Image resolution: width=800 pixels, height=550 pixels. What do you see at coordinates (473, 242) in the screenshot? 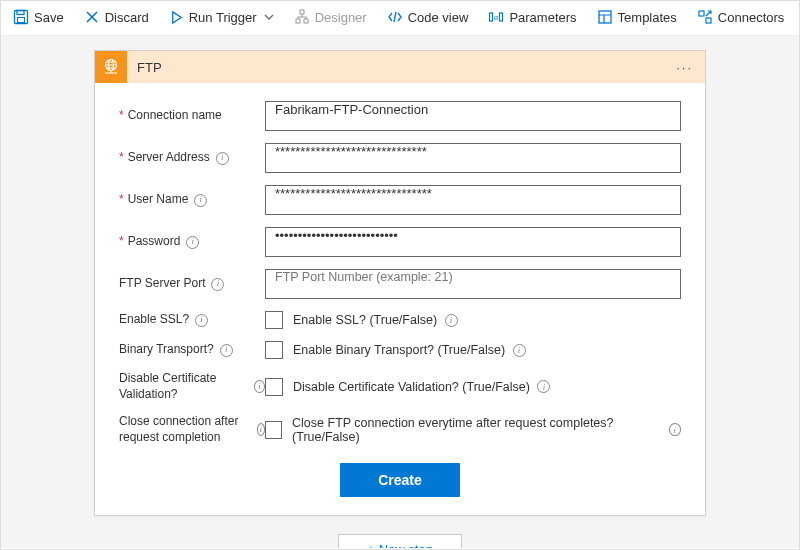
I see `password-input: •••••••••••••••••••••••••••` at bounding box center [473, 242].